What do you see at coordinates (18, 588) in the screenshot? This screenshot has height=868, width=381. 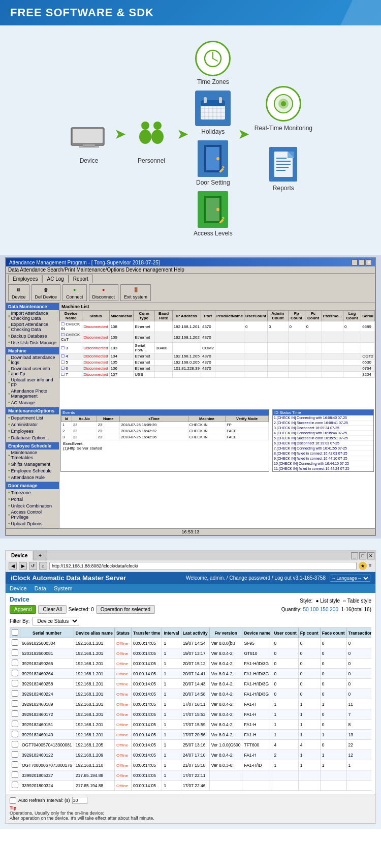 I see `nav-device: Device` at bounding box center [18, 588].